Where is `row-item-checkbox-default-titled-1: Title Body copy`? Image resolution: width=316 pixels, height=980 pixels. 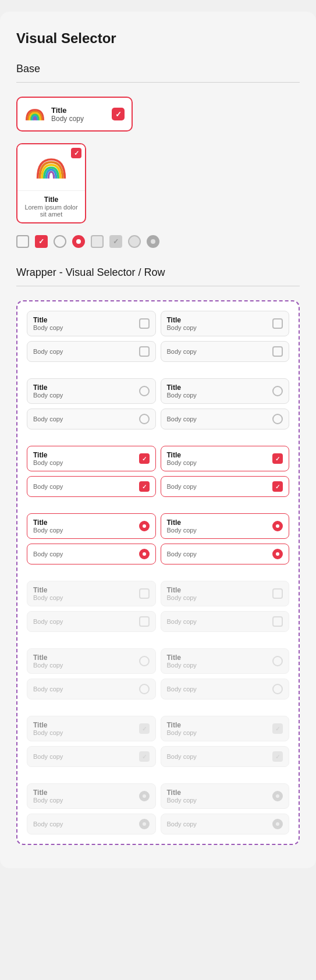 row-item-checkbox-default-titled-1: Title Body copy is located at coordinates (91, 324).